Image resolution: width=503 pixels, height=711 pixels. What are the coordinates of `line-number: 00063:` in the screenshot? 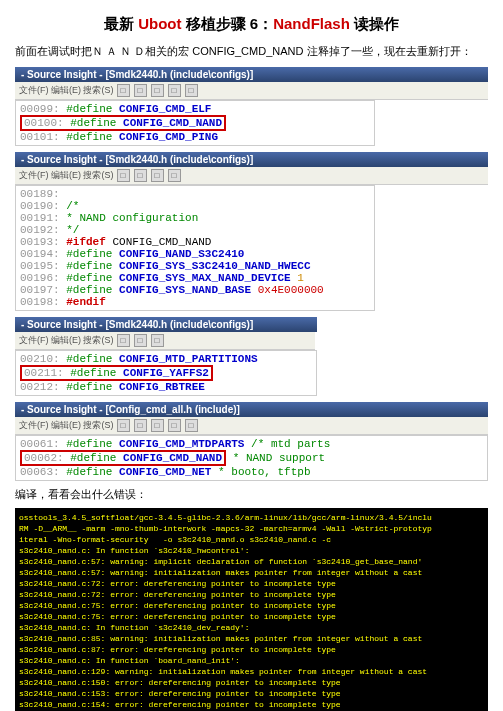 It's located at (40, 472).